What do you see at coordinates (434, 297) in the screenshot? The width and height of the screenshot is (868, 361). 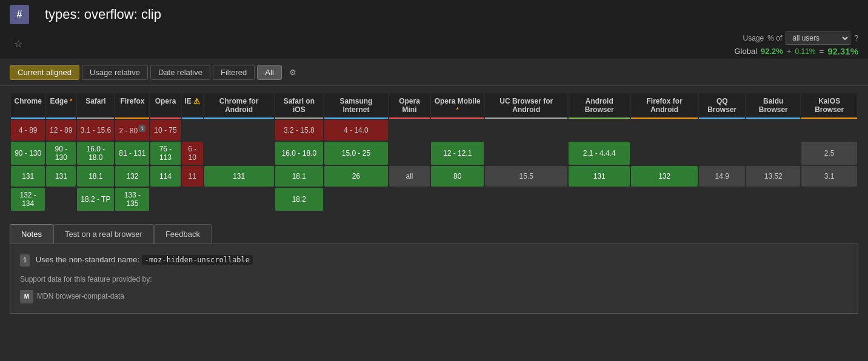 I see `mdn-source-link: M MDN browser-compat-data` at bounding box center [434, 297].